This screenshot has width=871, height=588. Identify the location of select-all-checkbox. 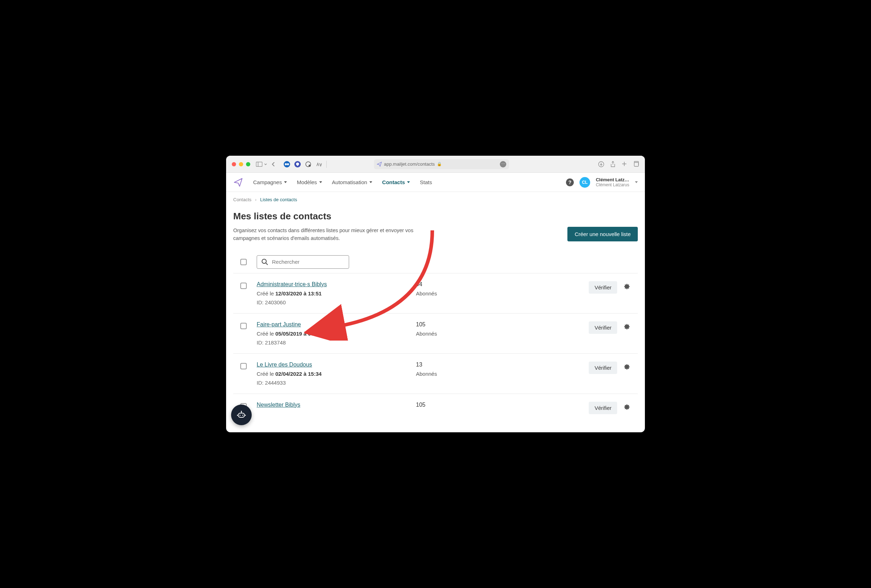
(244, 262).